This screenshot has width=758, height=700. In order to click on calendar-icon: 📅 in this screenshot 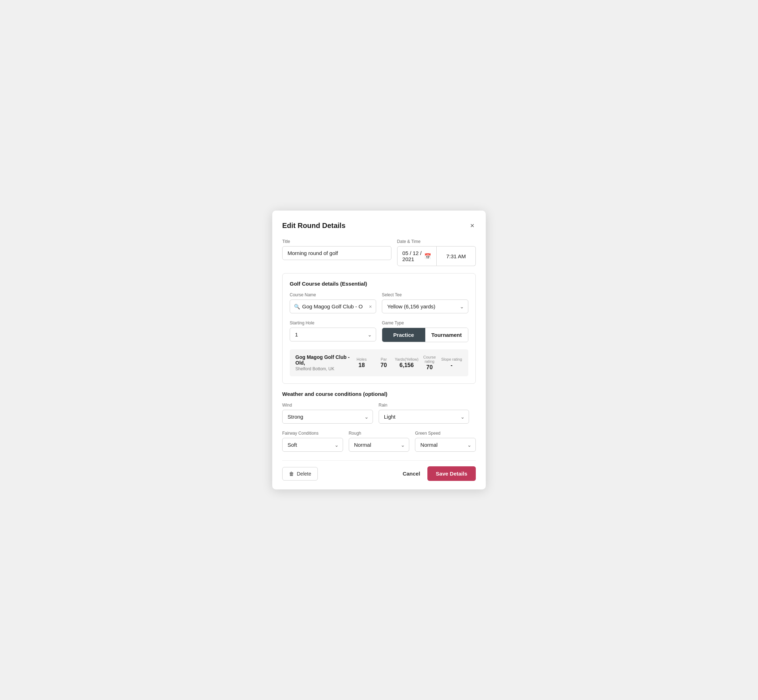, I will do `click(428, 256)`.